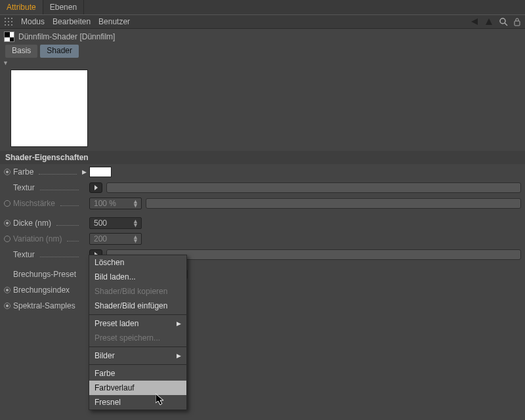 This screenshot has height=420, width=525. I want to click on search-icon, so click(503, 22).